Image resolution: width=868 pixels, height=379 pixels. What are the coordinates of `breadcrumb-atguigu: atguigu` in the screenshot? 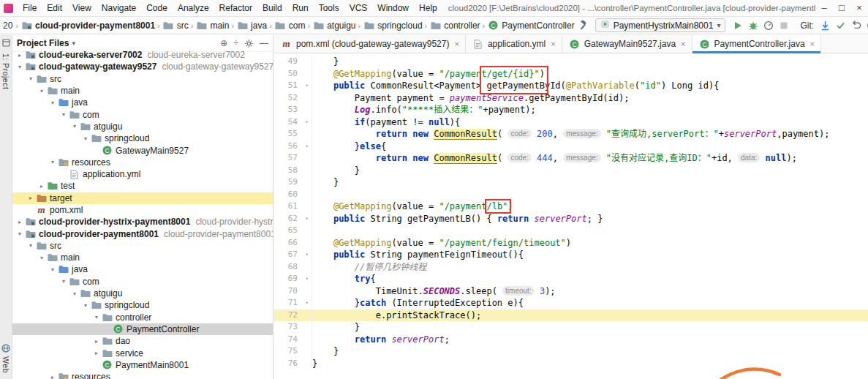 It's located at (333, 26).